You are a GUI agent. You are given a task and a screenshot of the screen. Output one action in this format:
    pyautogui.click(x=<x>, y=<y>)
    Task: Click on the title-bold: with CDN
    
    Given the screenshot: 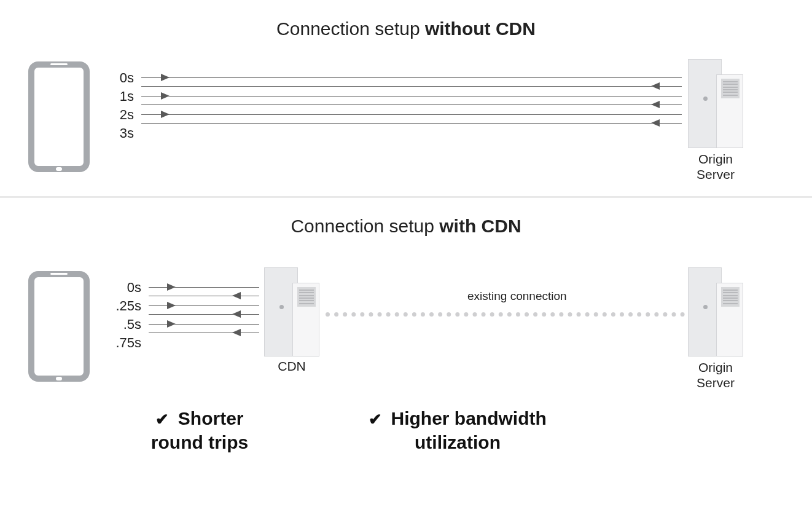 What is the action you would take?
    pyautogui.click(x=480, y=226)
    